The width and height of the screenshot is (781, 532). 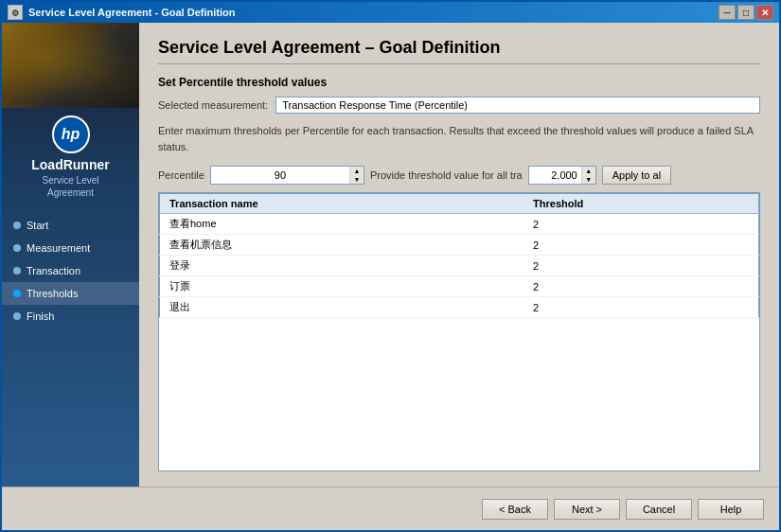 I want to click on table-row: 退出2, so click(x=460, y=308).